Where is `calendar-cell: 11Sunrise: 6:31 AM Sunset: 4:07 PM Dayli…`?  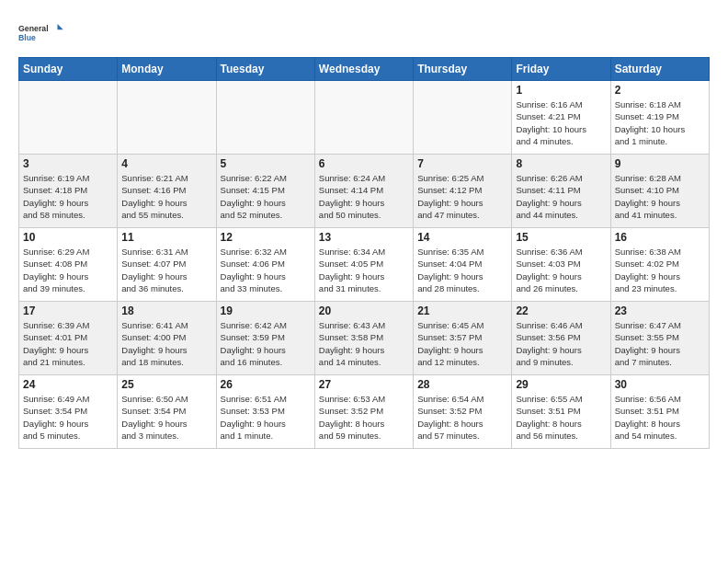 calendar-cell: 11Sunrise: 6:31 AM Sunset: 4:07 PM Dayli… is located at coordinates (167, 265).